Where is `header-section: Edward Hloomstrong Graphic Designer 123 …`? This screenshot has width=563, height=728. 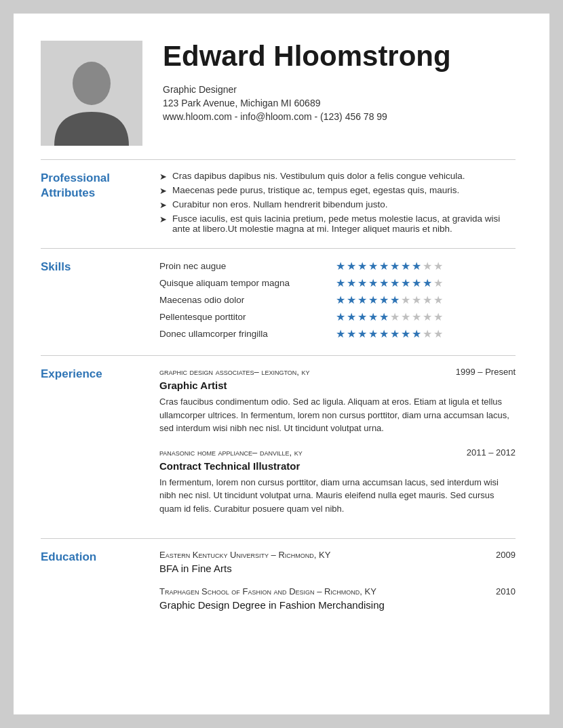 header-section: Edward Hloomstrong Graphic Designer 123 … is located at coordinates (278, 94).